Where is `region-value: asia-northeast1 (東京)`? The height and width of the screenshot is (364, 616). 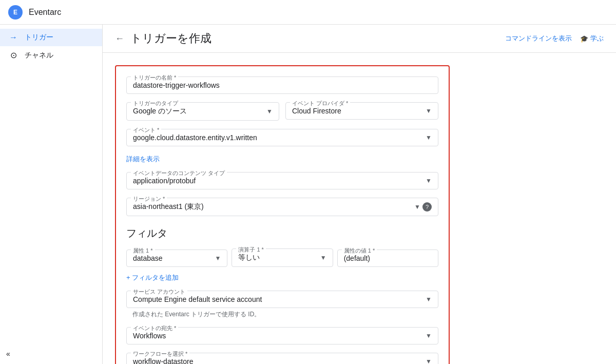
region-value: asia-northeast1 (東京) is located at coordinates (274, 207).